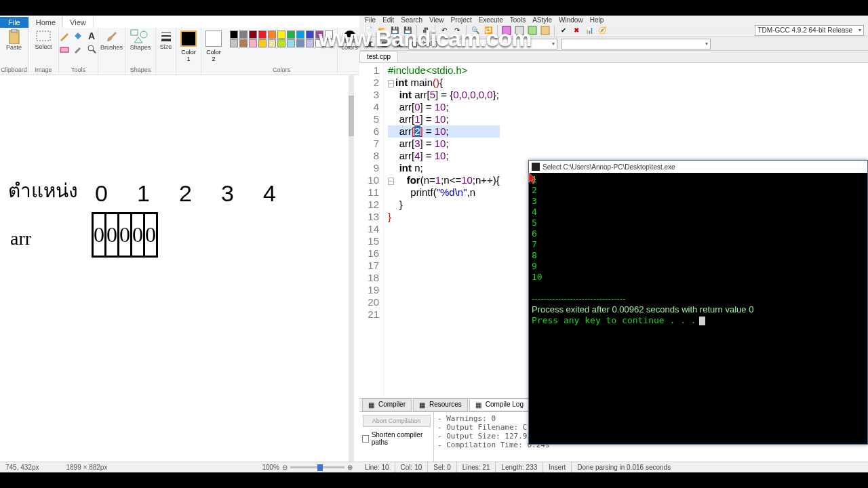 The image size is (868, 488). Describe the element at coordinates (307, 468) in the screenshot. I see `zoom-control: 100% ⊖ ⊕` at that location.